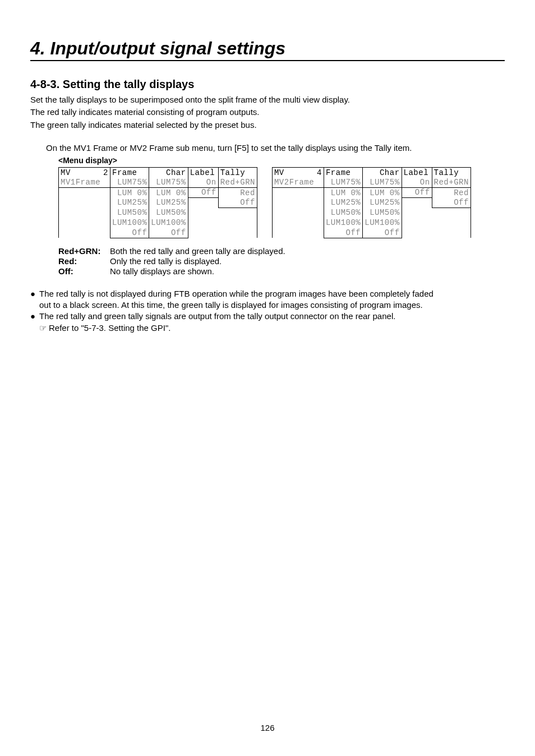  Describe the element at coordinates (268, 311) in the screenshot. I see `notes-list: ● The red tally is not displayed during …` at that location.